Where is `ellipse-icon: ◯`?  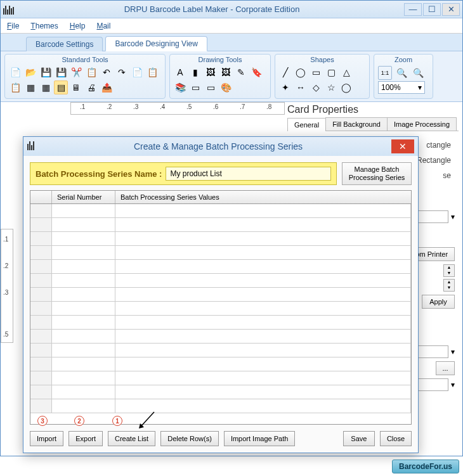
ellipse-icon: ◯ is located at coordinates (301, 72).